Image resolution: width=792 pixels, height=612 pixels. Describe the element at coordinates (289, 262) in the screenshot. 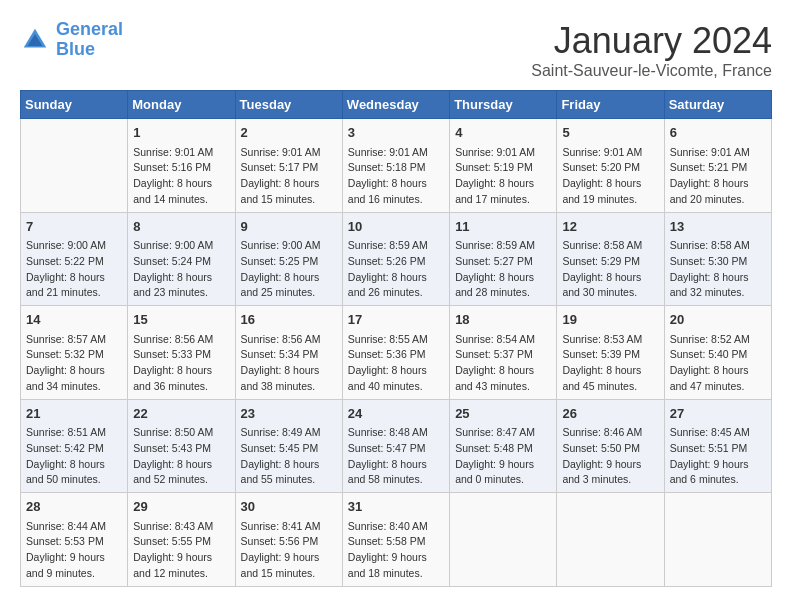

I see `cell-content-line: Sunset: 5:25 PM` at that location.